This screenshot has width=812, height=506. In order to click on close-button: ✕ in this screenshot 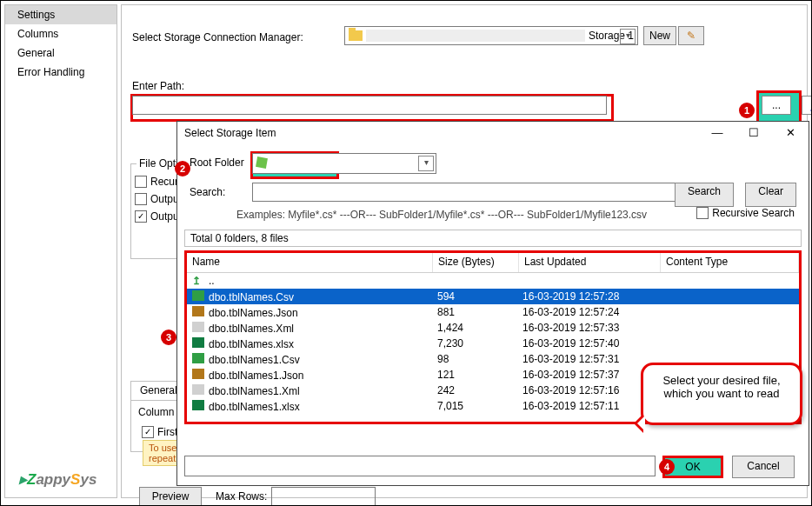, I will do `click(790, 134)`.